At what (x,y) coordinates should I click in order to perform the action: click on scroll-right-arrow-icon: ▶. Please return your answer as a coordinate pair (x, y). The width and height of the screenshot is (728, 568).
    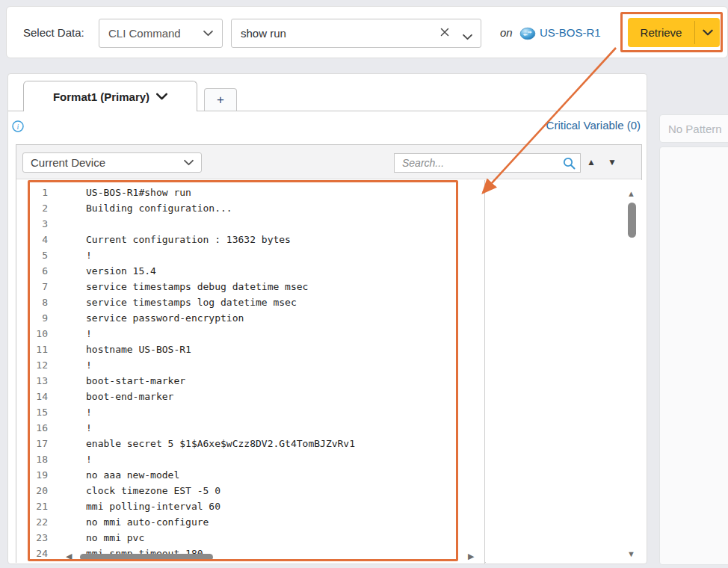
    Looking at the image, I should click on (471, 556).